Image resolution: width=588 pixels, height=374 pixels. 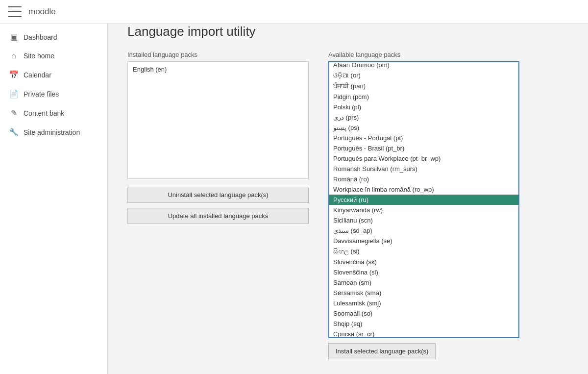 I want to click on sidebar-item-label: Private files, so click(x=41, y=94).